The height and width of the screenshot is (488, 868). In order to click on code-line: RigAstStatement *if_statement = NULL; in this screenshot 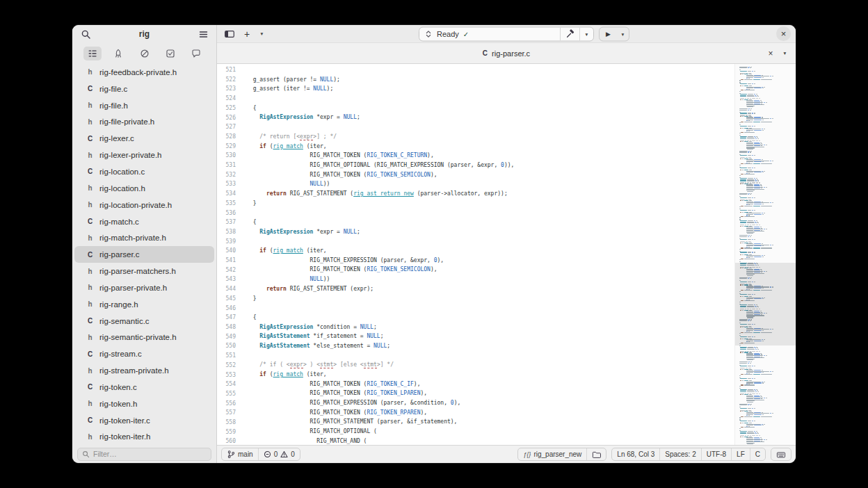, I will do `click(489, 336)`.